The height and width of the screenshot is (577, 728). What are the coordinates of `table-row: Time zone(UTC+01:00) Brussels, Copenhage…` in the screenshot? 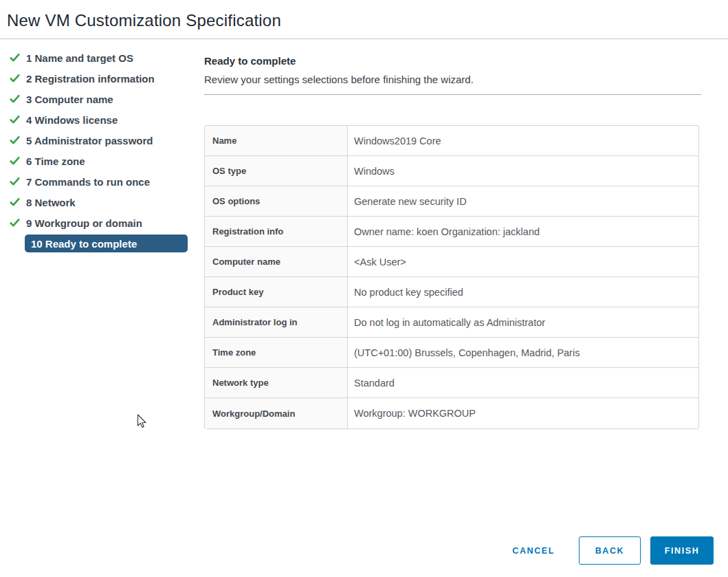 It's located at (452, 353).